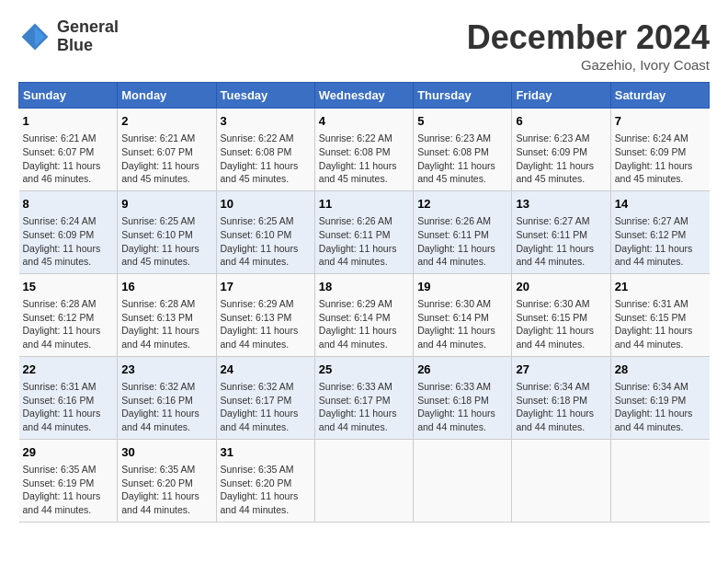 Image resolution: width=728 pixels, height=563 pixels. I want to click on calendar-week-3: 15Sunrise: 6:28 AMSunset: 6:12 PMDayligh…, so click(364, 315).